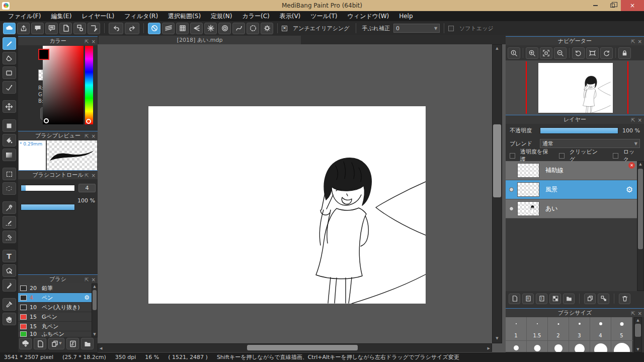 This screenshot has height=362, width=644. What do you see at coordinates (55, 334) in the screenshot?
I see `brush-item: 10 ふちペン` at bounding box center [55, 334].